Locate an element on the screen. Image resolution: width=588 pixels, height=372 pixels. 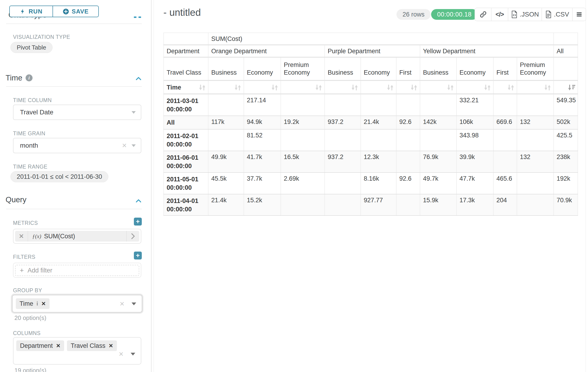
add-metric-button: + is located at coordinates (138, 222).